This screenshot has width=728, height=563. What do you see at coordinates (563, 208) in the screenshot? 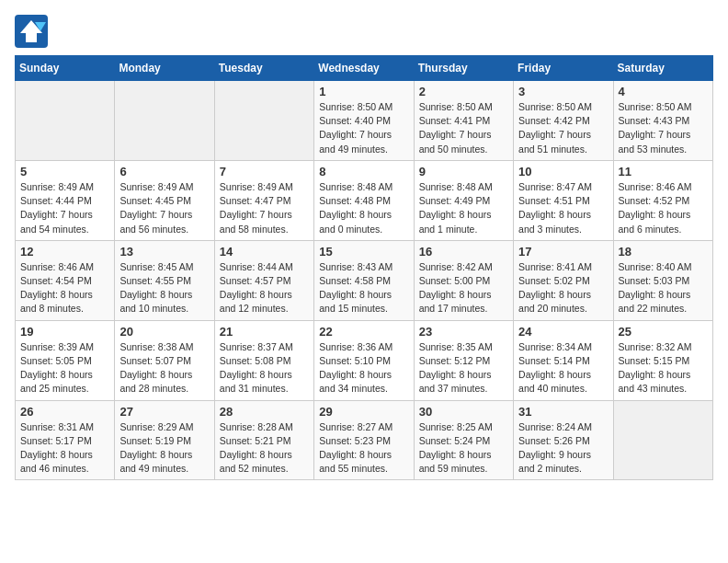
I see `day-info: Sunrise: 8:47 AM Sunset: 4:51 PM Dayligh…` at bounding box center [563, 208].